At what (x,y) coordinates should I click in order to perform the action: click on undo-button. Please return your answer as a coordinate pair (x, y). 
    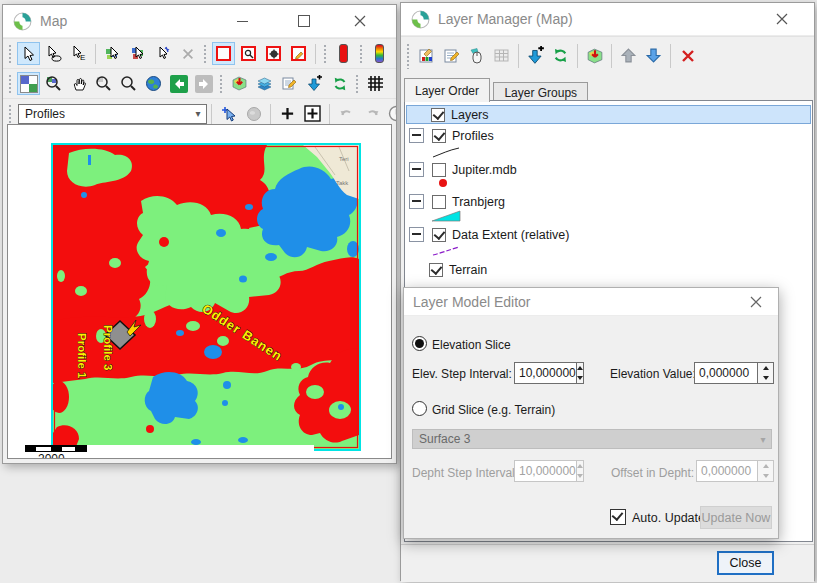
    Looking at the image, I should click on (346, 114).